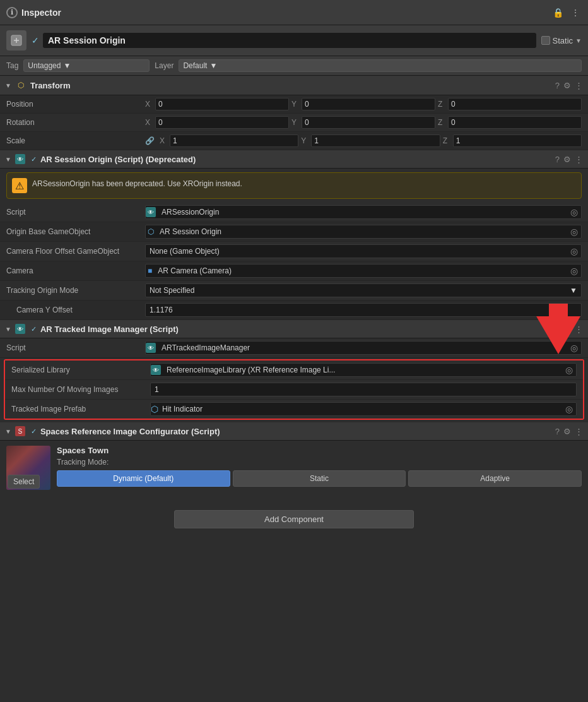 The image size is (588, 702). Describe the element at coordinates (579, 330) in the screenshot. I see `ar-tracked-menu-icon: ⋮` at that location.